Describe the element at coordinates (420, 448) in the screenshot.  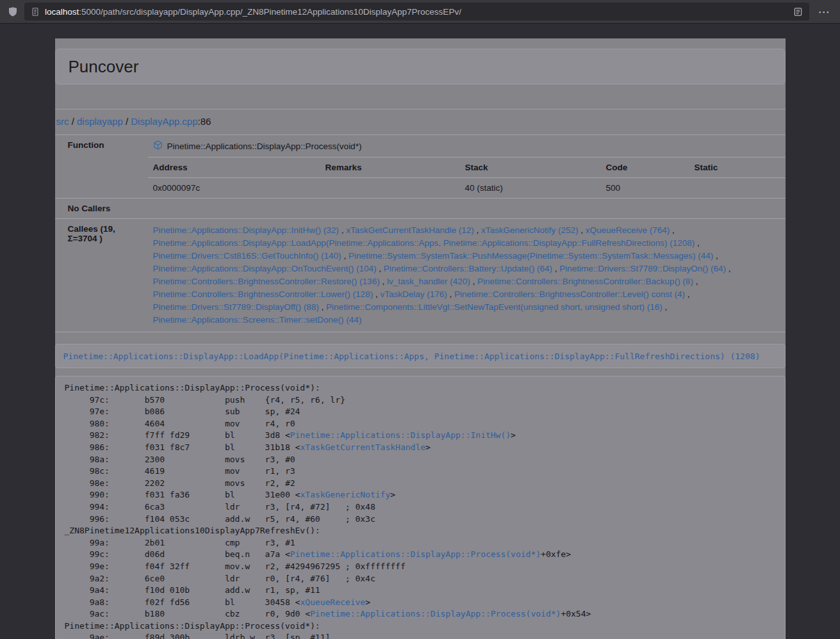
I see `asm-line: 986: f031 f8c7 bl 31b18 <xTaskGetCurrent…` at that location.